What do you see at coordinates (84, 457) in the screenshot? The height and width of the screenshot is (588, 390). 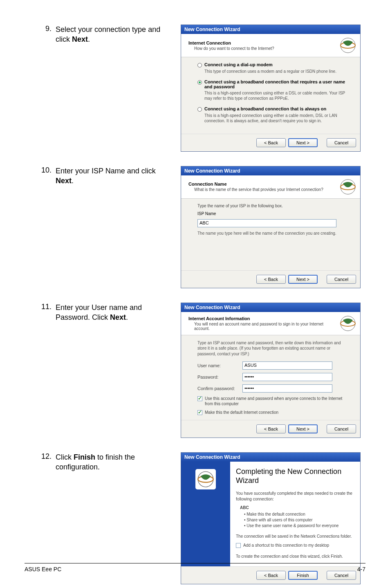 I see `desc-bold: Finish` at bounding box center [84, 457].